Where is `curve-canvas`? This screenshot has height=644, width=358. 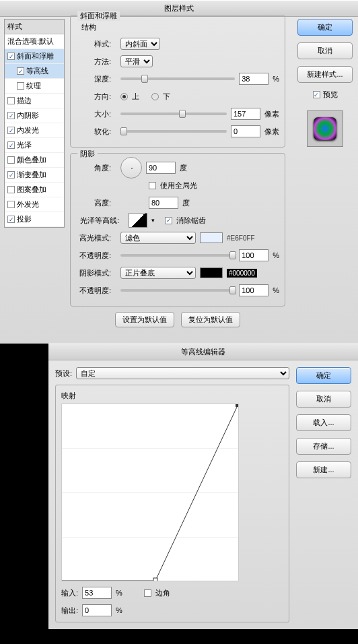 curve-canvas is located at coordinates (150, 492).